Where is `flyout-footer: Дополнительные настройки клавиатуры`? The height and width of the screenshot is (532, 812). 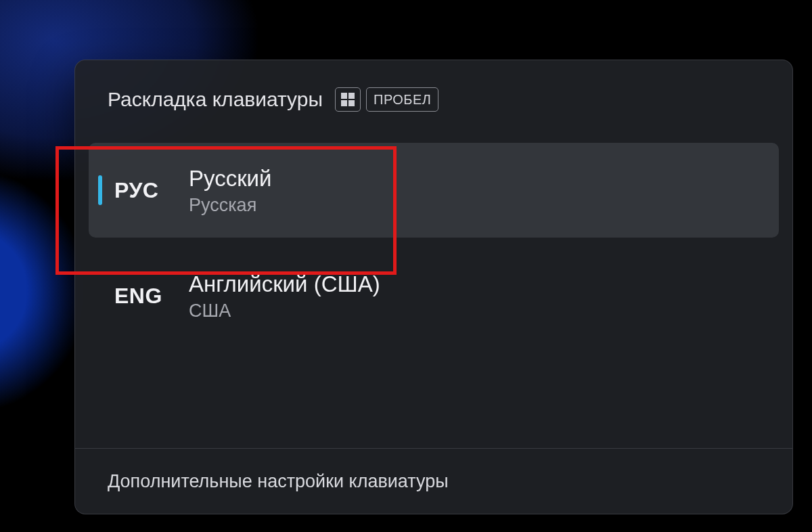 flyout-footer: Дополнительные настройки клавиатуры is located at coordinates (434, 481).